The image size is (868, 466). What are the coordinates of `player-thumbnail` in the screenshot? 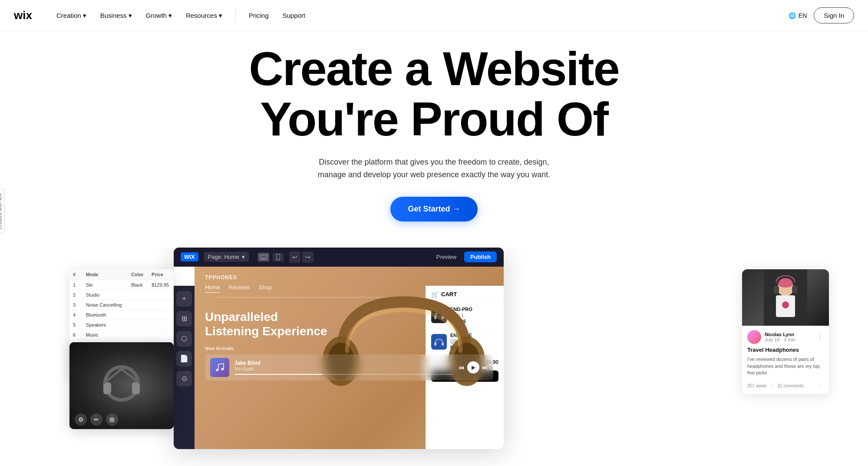 It's located at (220, 367).